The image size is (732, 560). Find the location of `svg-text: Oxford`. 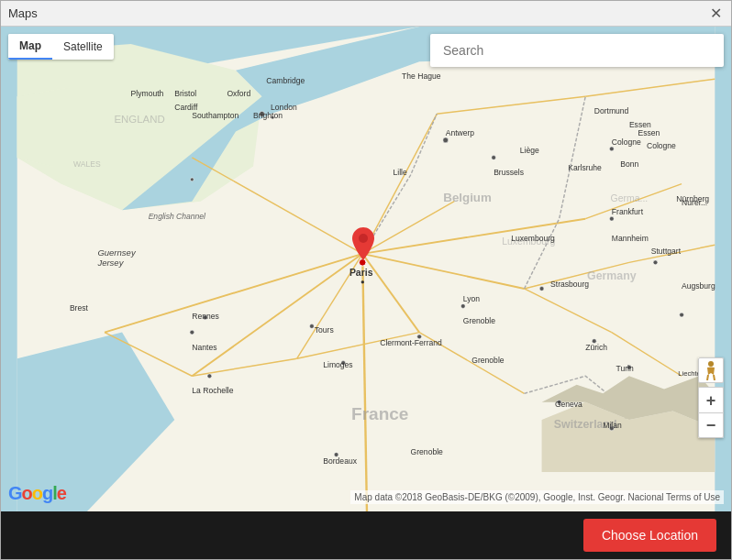

svg-text: Oxford is located at coordinates (238, 93).